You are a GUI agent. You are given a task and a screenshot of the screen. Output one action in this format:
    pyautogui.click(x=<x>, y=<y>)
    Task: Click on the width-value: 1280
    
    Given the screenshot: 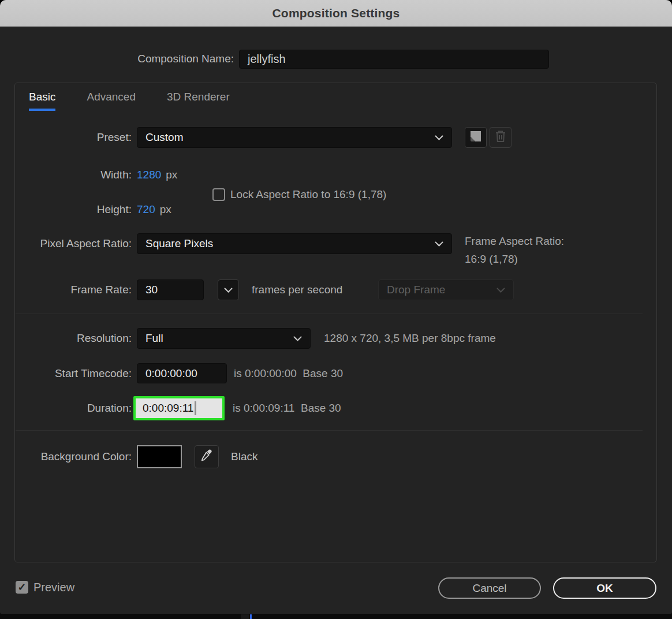 What is the action you would take?
    pyautogui.click(x=149, y=175)
    